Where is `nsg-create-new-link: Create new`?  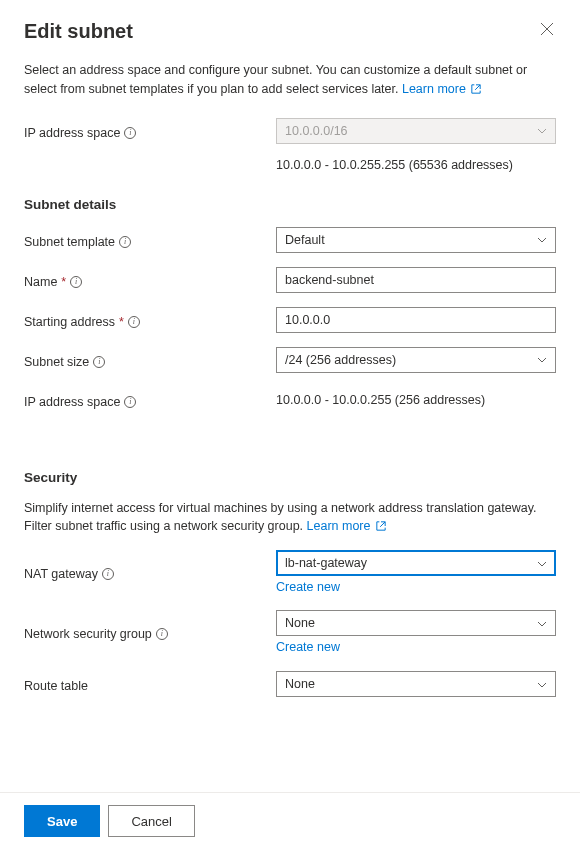
nsg-create-new-link: Create new is located at coordinates (308, 647).